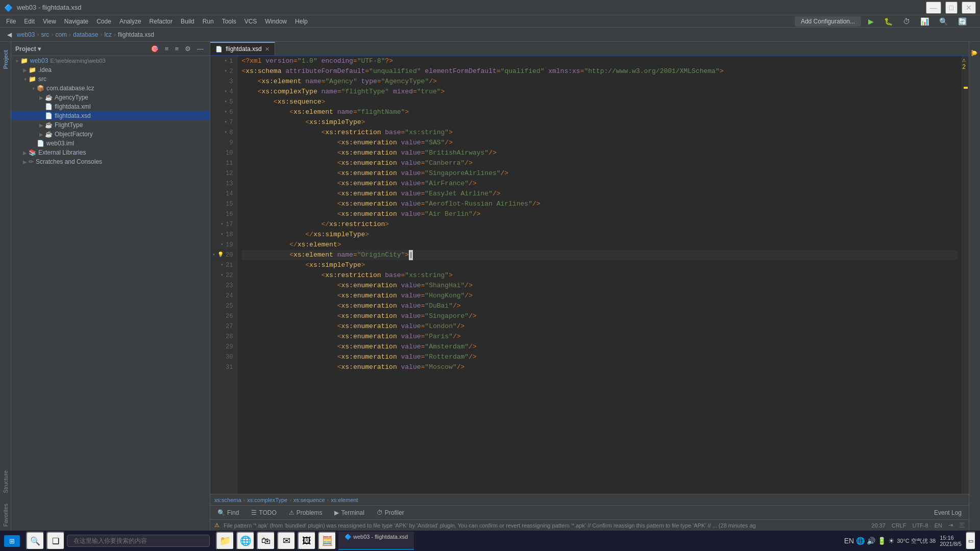 The height and width of the screenshot is (551, 980). I want to click on find-label: Find, so click(233, 513).